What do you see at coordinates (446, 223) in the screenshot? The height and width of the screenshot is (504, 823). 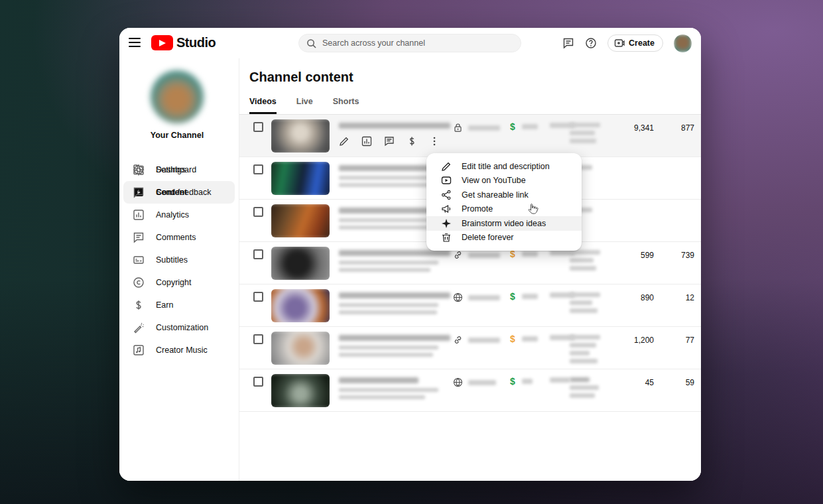 I see `sparkle-icon` at bounding box center [446, 223].